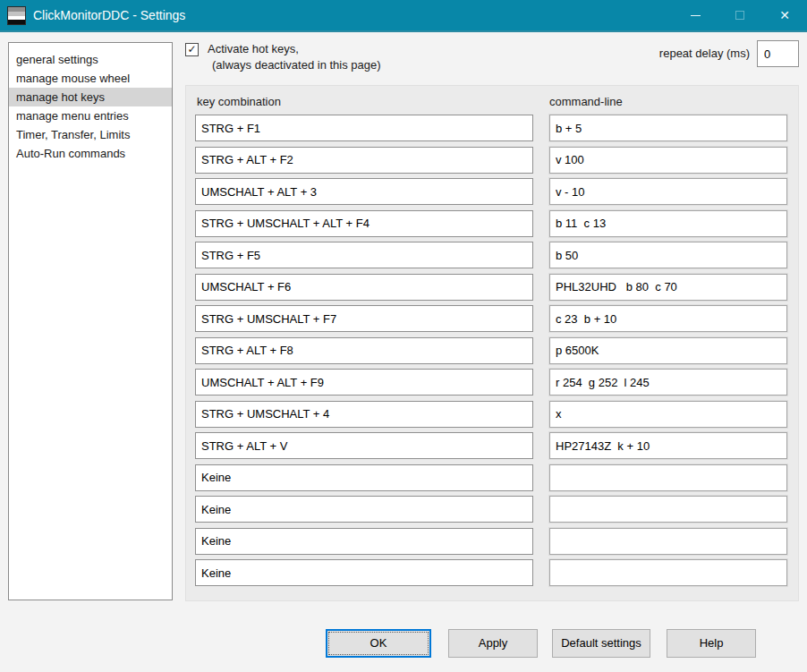 The image size is (807, 672). I want to click on activate-hotkeys-label: Activate hot keys,, so click(253, 48).